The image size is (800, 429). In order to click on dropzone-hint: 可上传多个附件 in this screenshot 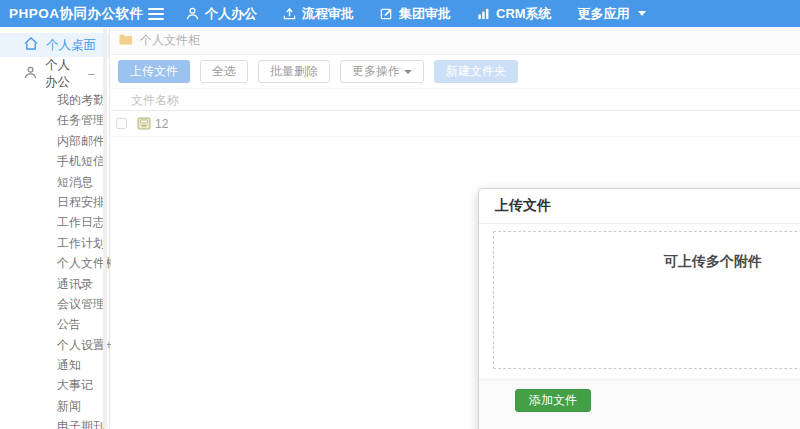, I will do `click(647, 262)`.